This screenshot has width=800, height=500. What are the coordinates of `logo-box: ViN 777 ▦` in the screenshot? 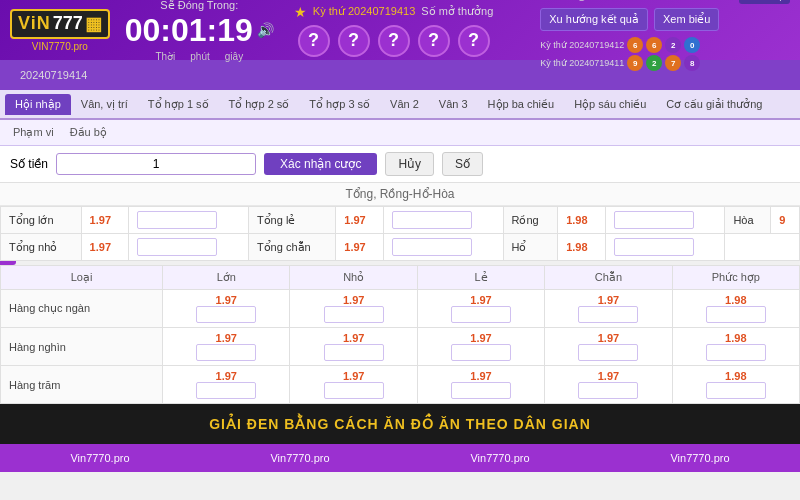 It's located at (60, 24).